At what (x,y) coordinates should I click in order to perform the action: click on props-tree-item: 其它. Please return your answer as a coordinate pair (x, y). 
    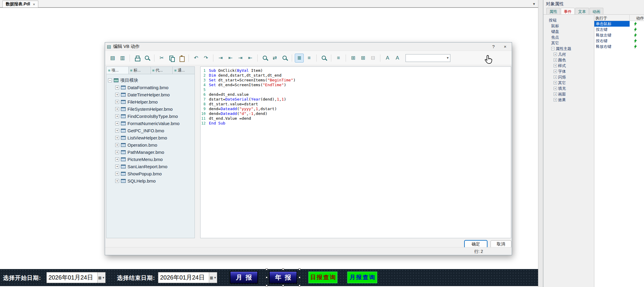
    Looking at the image, I should click on (569, 43).